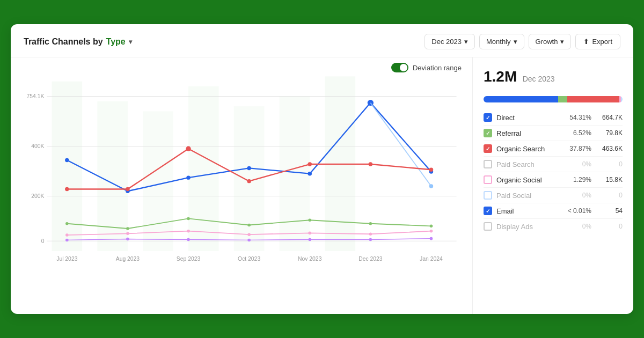 Image resolution: width=644 pixels, height=338 pixels. I want to click on growth-button: Growth ▾, so click(550, 42).